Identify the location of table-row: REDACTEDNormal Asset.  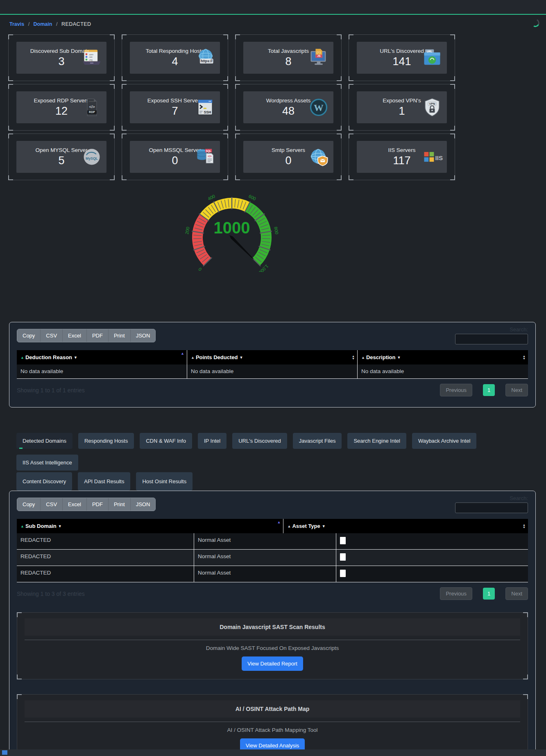
(272, 558).